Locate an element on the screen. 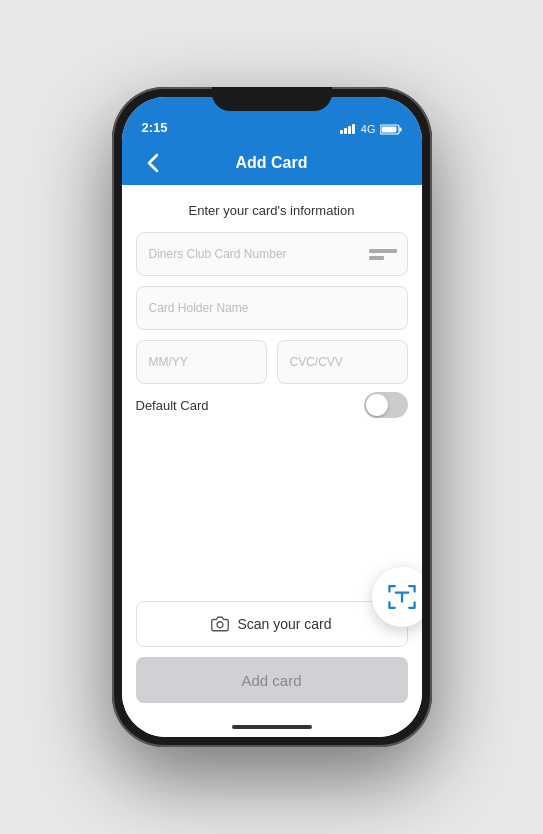  expiry-cvc-row is located at coordinates (272, 362).